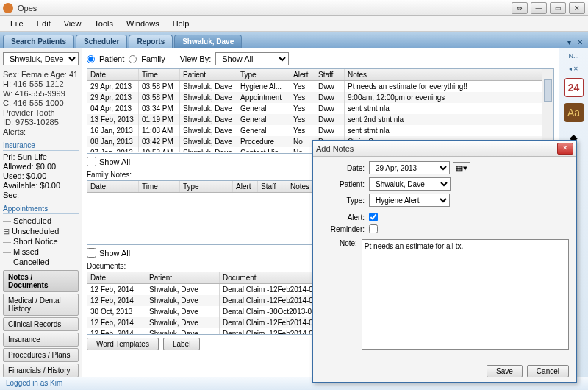  I want to click on maximize-btn: ▭, so click(558, 8).